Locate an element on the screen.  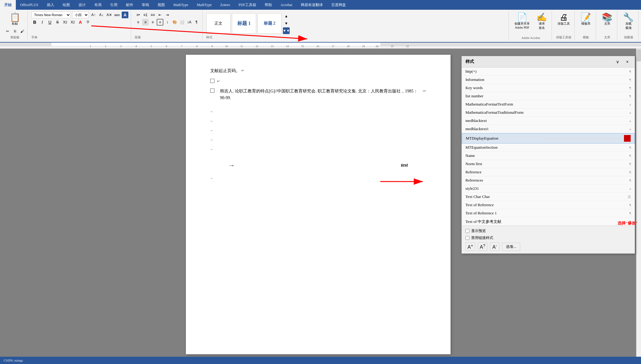
align-center-button: ≡ is located at coordinates (145, 22).